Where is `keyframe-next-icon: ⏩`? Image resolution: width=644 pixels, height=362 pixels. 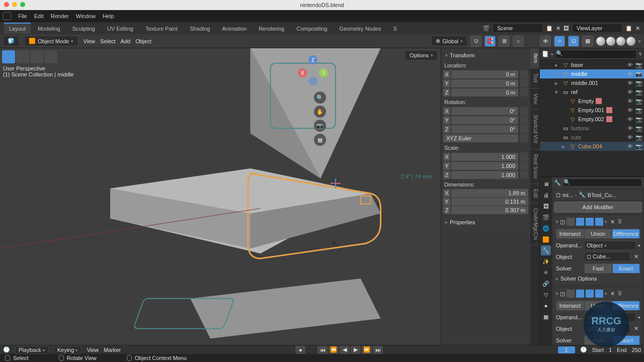
keyframe-next-icon: ⏩ is located at coordinates (367, 350).